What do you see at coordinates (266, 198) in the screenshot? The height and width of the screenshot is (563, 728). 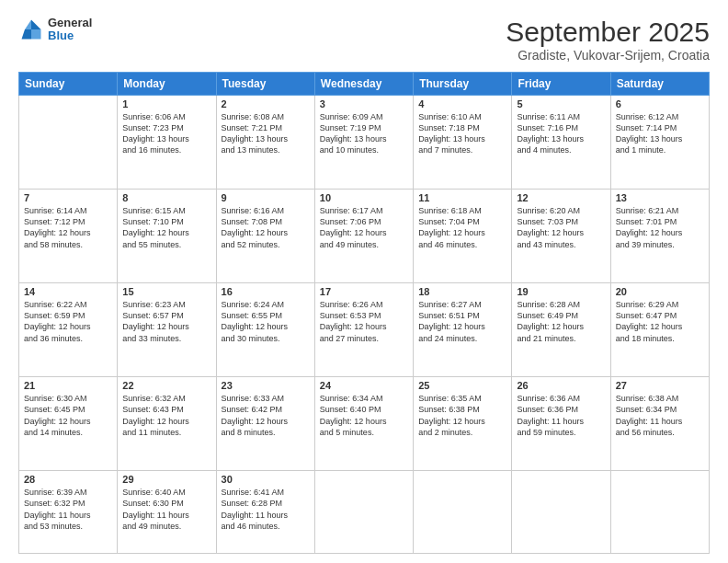 I see `day-number: 9` at bounding box center [266, 198].